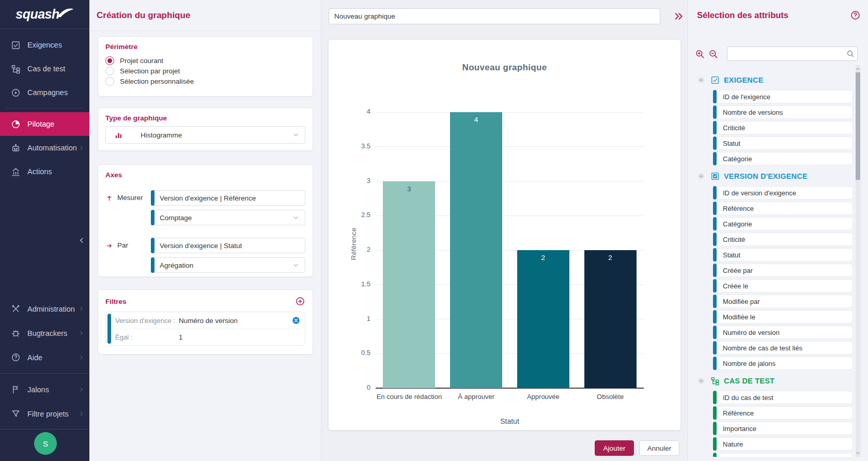 This screenshot has height=461, width=868. Describe the element at coordinates (858, 453) in the screenshot. I see `scroll-down-icon` at that location.